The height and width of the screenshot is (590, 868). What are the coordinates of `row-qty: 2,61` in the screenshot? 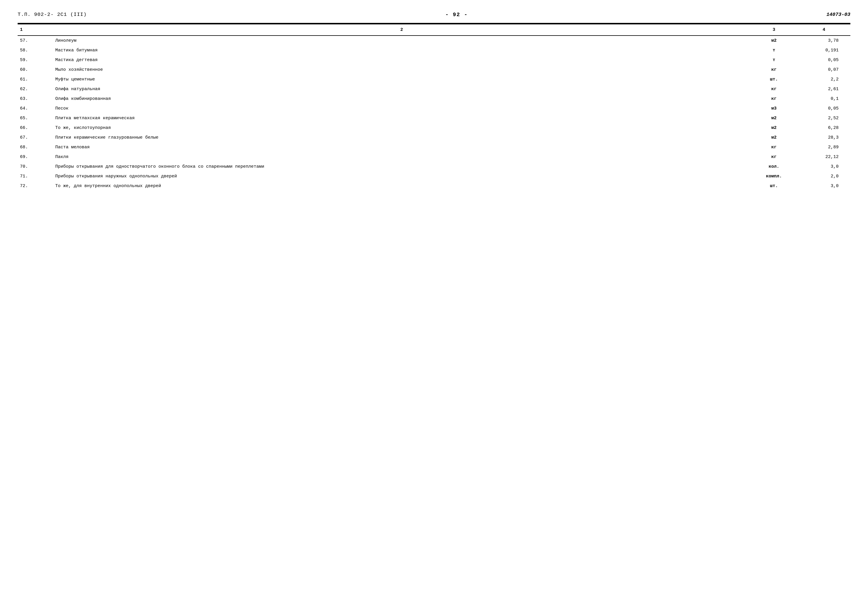 It's located at (824, 89).